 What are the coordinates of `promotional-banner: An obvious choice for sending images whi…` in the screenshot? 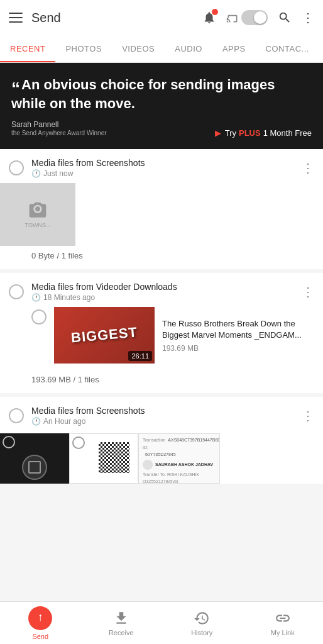 It's located at (162, 106).